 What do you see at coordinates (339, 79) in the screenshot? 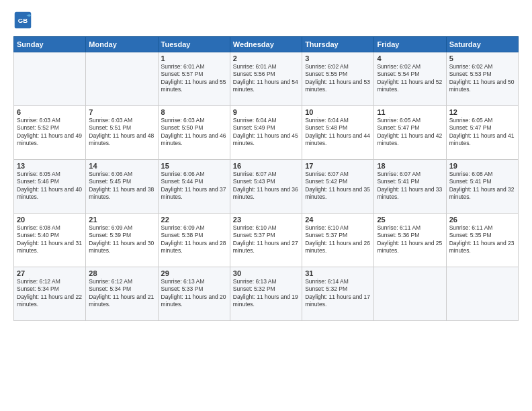
I see `calendar-cell: 3Sunrise: 6:02 AM Sunset: 5:55 PM Daylig…` at bounding box center [339, 79].